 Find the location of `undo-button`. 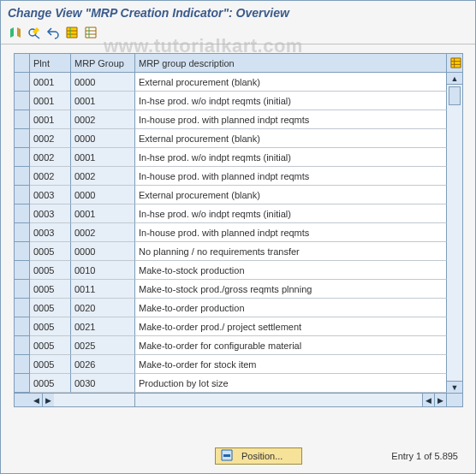

undo-button is located at coordinates (53, 33).